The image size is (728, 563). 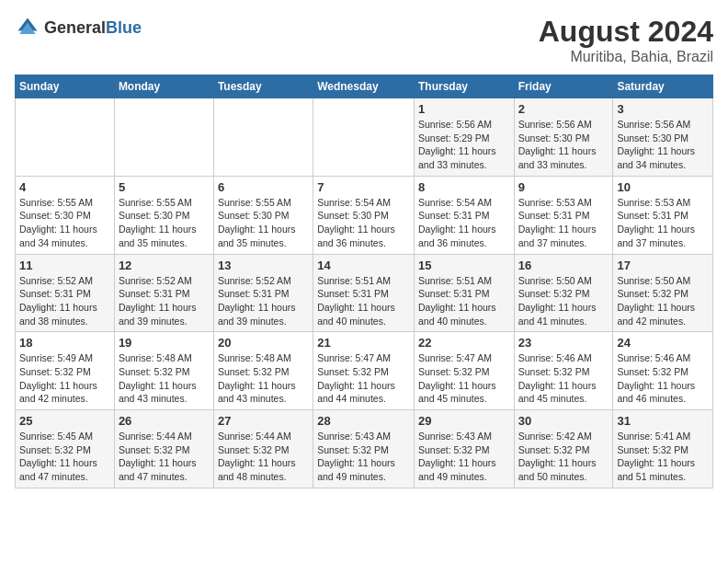 I want to click on day-info: Sunrise: 5:45 AM Sunset: 5:32 PM Dayligh…, so click(x=64, y=456).